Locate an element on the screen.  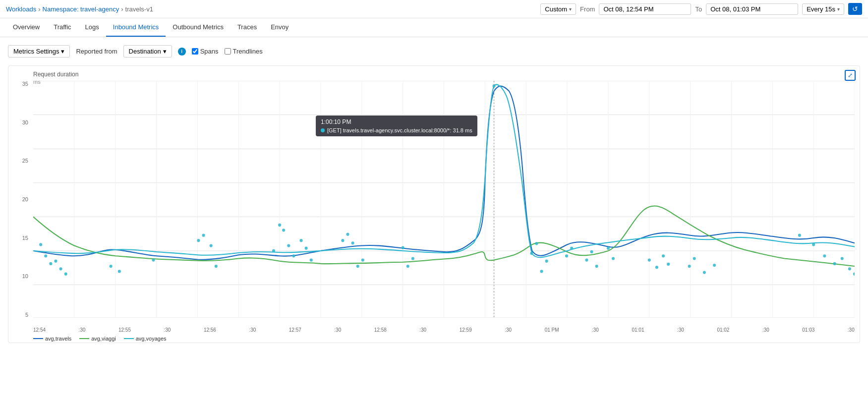
tab-traffic: Traffic is located at coordinates (62, 28).